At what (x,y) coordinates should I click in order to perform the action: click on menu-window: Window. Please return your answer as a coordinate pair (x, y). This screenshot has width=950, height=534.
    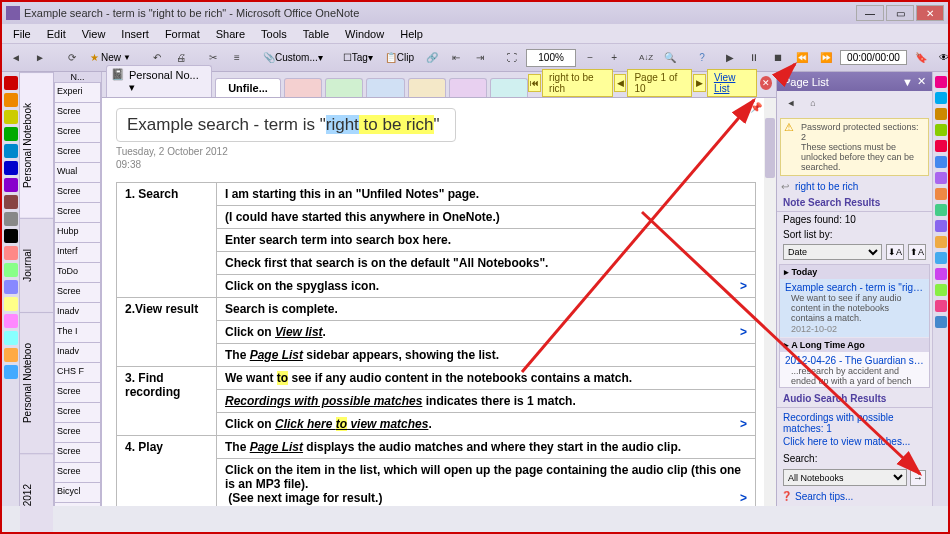
    Looking at the image, I should click on (364, 34).